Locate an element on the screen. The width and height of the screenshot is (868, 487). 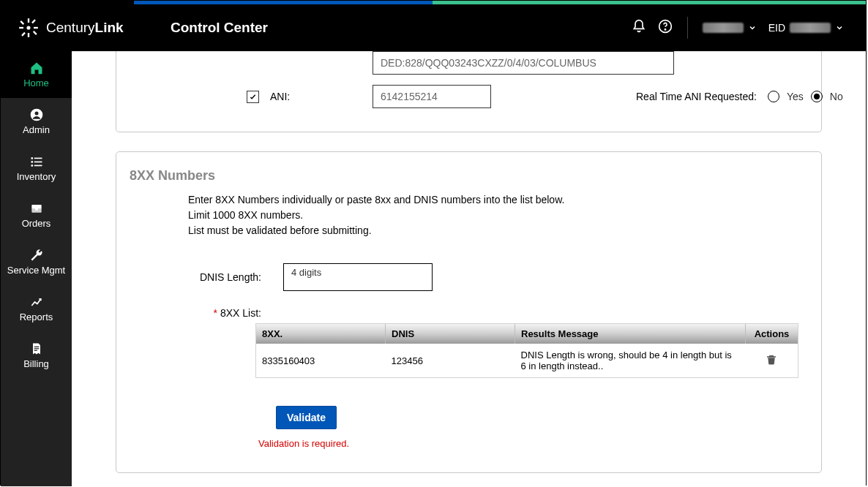
col-header-dnis: DNIS is located at coordinates (451, 333).